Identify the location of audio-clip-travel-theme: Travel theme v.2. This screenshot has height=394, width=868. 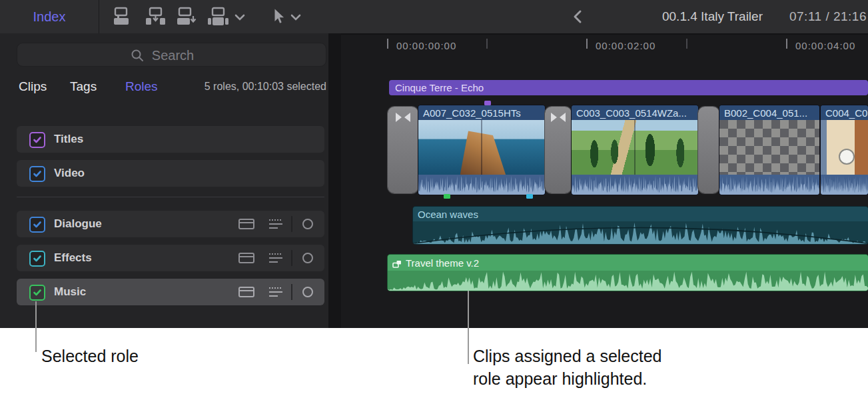
(628, 273).